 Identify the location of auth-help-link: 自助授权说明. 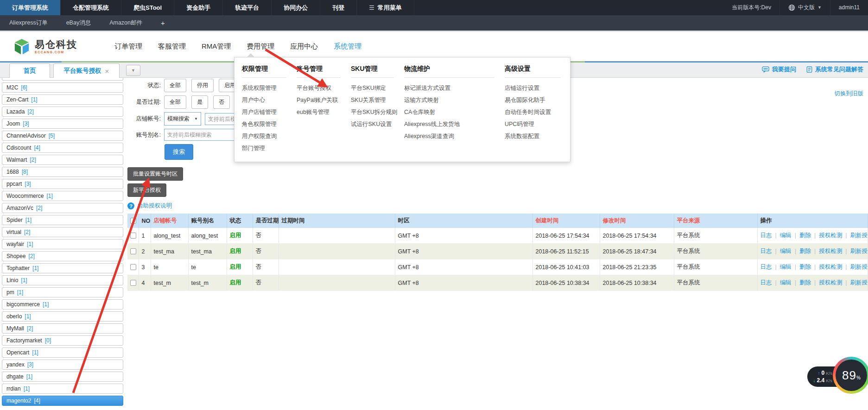
(155, 206).